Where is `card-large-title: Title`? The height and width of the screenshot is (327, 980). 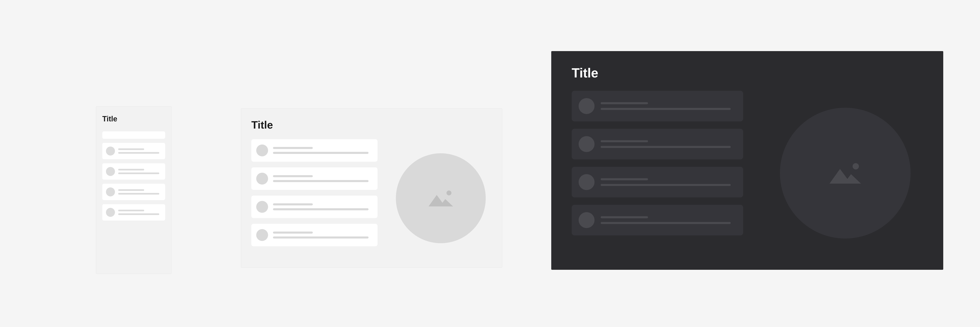 card-large-title: Title is located at coordinates (749, 73).